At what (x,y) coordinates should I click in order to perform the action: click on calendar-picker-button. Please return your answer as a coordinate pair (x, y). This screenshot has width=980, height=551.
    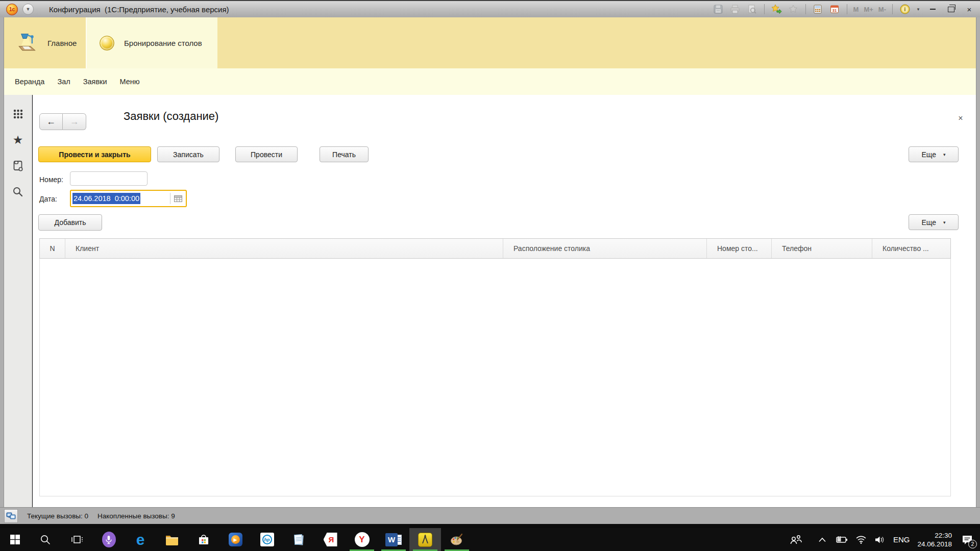
    Looking at the image, I should click on (178, 198).